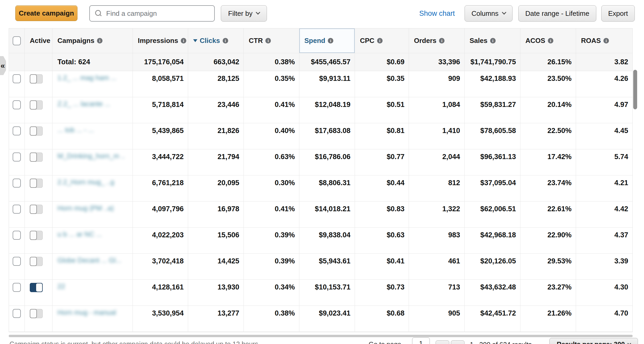 The image size is (644, 344). I want to click on cpc-cell: $0.81, so click(382, 136).